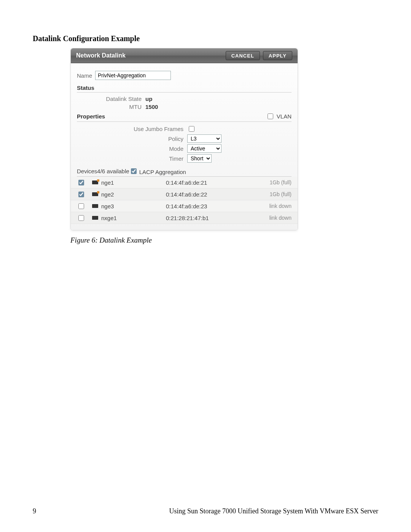  I want to click on device-name: nge2, so click(134, 194).